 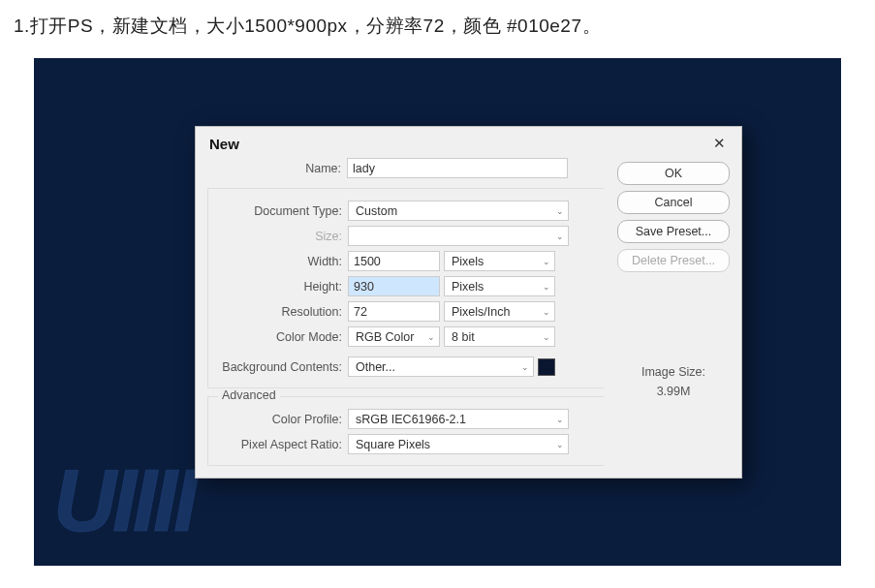 What do you see at coordinates (547, 367) in the screenshot?
I see `bg-color-swatch` at bounding box center [547, 367].